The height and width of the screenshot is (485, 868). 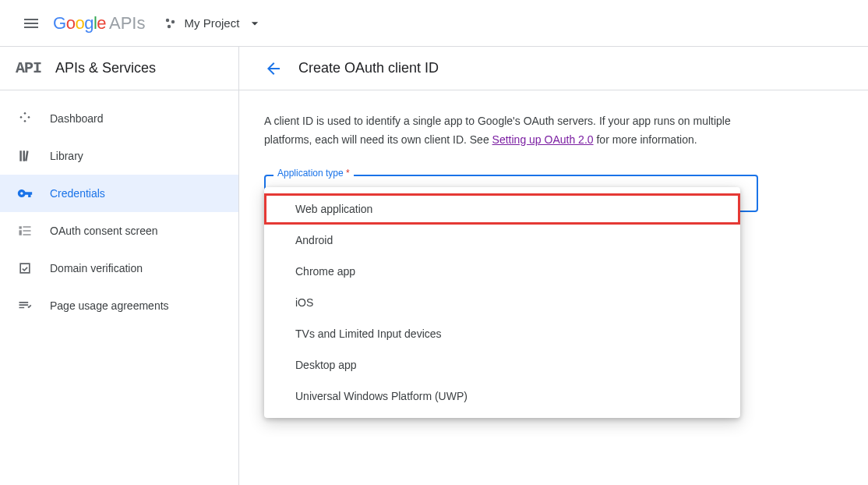 What do you see at coordinates (25, 306) in the screenshot?
I see `agreements-icon` at bounding box center [25, 306].